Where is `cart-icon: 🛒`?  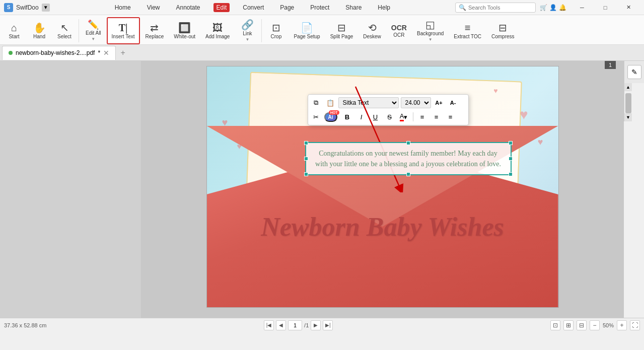 cart-icon: 🛒 is located at coordinates (544, 8).